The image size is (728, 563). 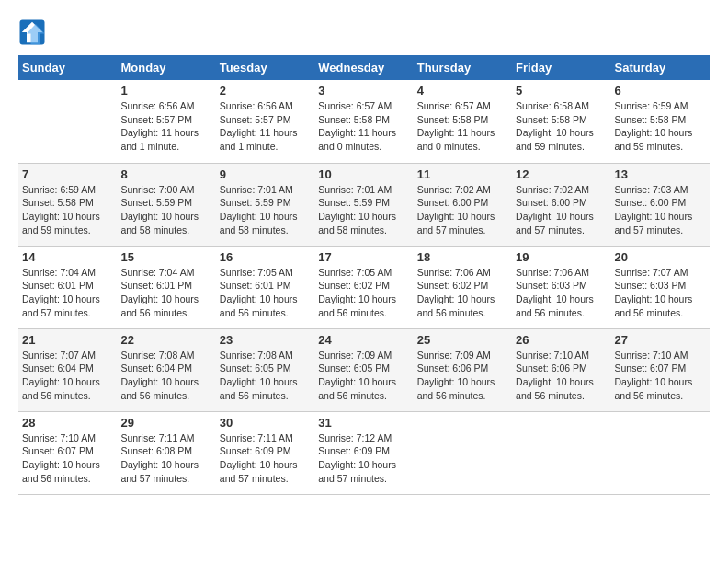 I want to click on day-info: Sunrise: 7:09 AM Sunset: 6:06 PM Dayligh…, so click(x=463, y=375).